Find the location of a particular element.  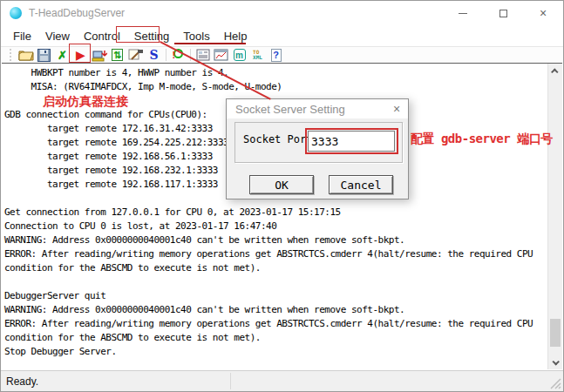

help-button: ? is located at coordinates (275, 55).